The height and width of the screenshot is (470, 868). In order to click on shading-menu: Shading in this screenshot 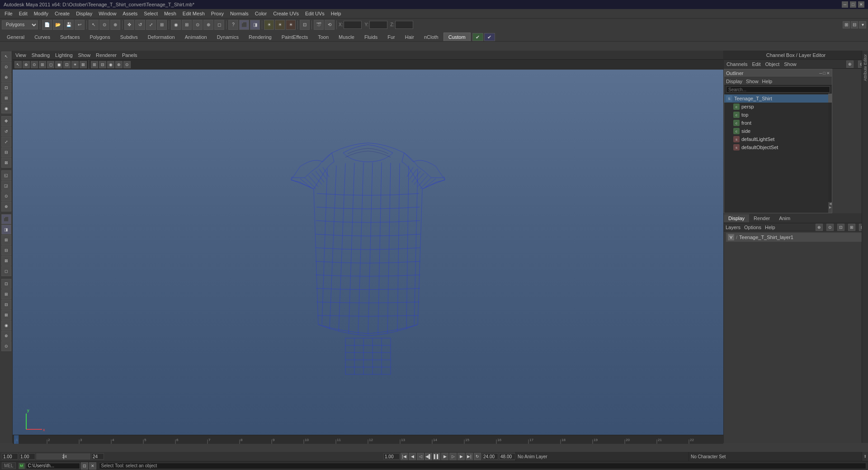, I will do `click(41, 55)`.